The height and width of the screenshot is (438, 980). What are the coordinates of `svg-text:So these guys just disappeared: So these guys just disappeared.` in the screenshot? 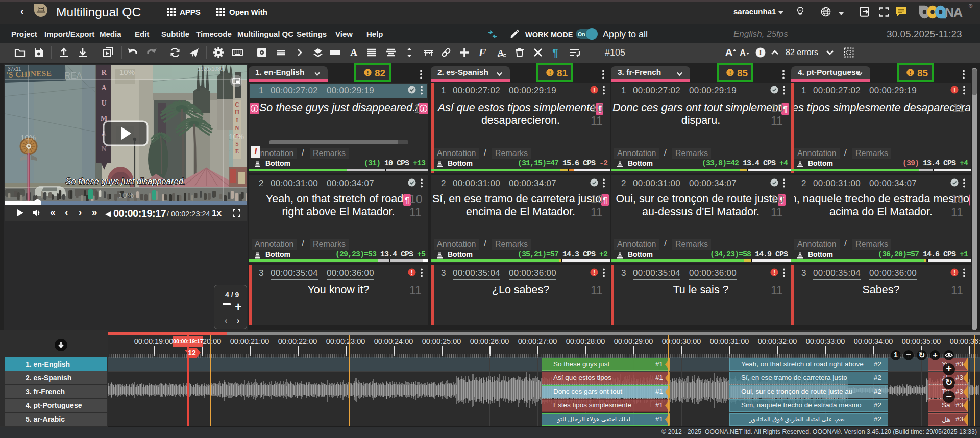 It's located at (126, 181).